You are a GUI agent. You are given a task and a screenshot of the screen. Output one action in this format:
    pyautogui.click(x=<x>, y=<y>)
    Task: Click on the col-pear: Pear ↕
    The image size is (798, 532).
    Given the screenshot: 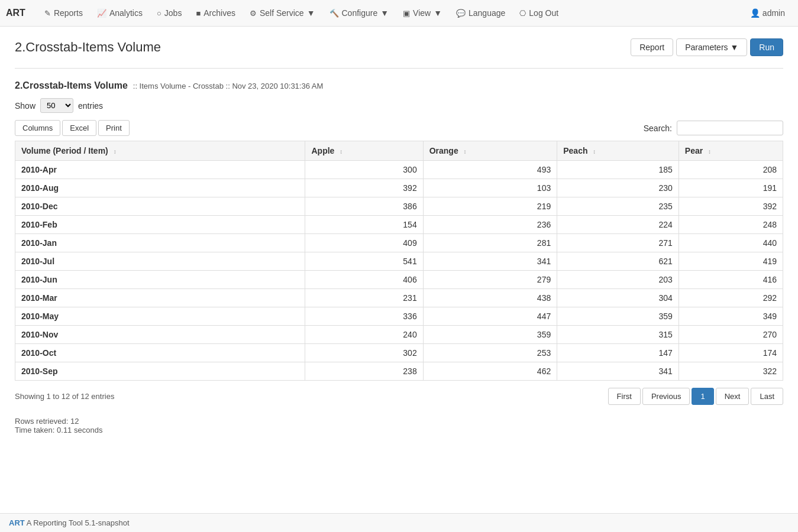 What is the action you would take?
    pyautogui.click(x=731, y=151)
    